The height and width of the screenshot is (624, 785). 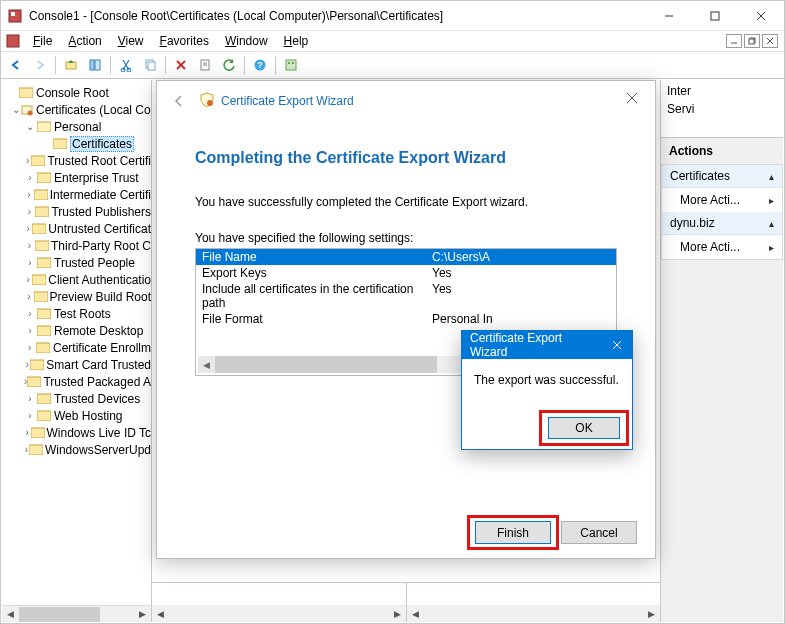 What do you see at coordinates (78, 178) in the screenshot?
I see `tree-item: ›Enterprise Trust` at bounding box center [78, 178].